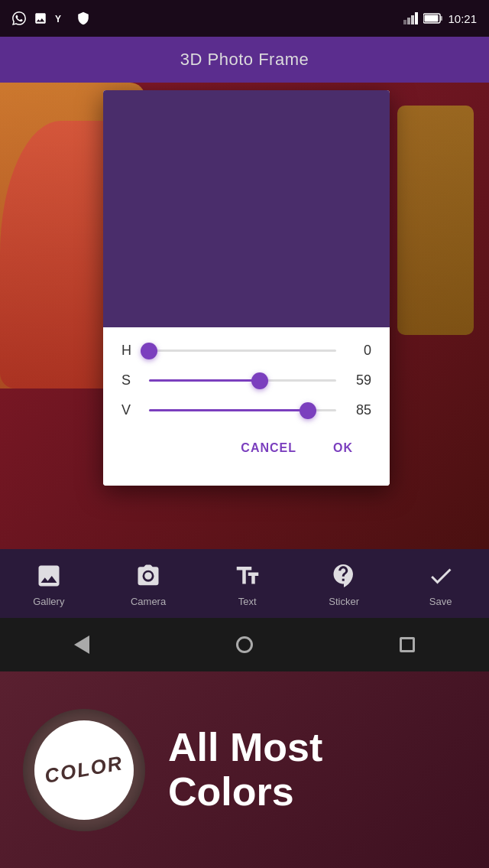 Image resolution: width=489 pixels, height=868 pixels. What do you see at coordinates (129, 410) in the screenshot?
I see `value-label: V` at bounding box center [129, 410].